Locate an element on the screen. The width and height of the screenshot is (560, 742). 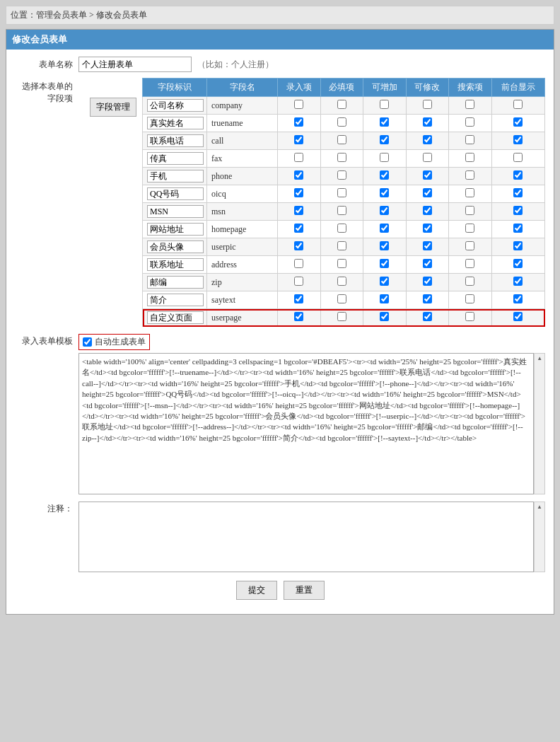
notes-textarea is located at coordinates (306, 537).